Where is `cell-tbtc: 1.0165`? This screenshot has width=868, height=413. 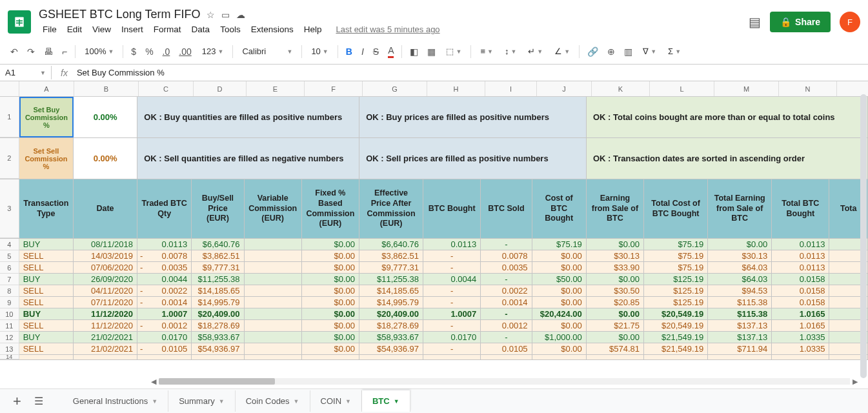
cell-tbtc: 1.0165 is located at coordinates (800, 314).